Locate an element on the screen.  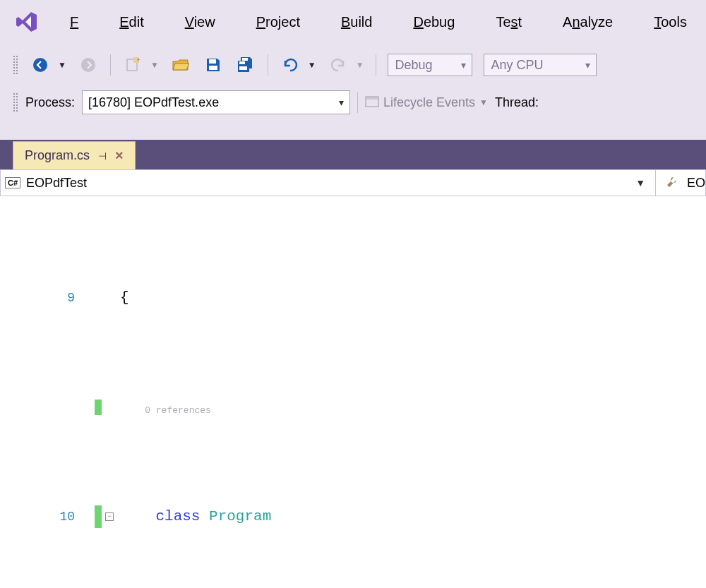
close-icon: × is located at coordinates (119, 155).